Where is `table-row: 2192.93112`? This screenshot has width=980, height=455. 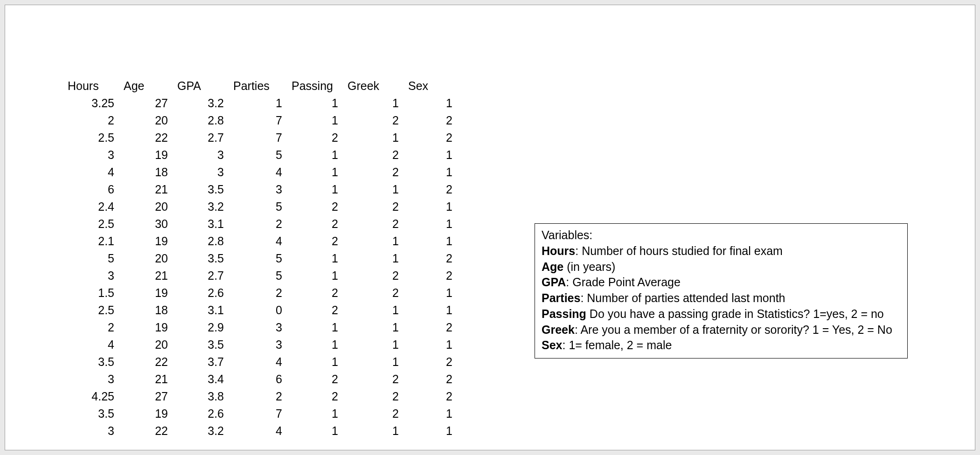 table-row: 2192.93112 is located at coordinates (263, 327).